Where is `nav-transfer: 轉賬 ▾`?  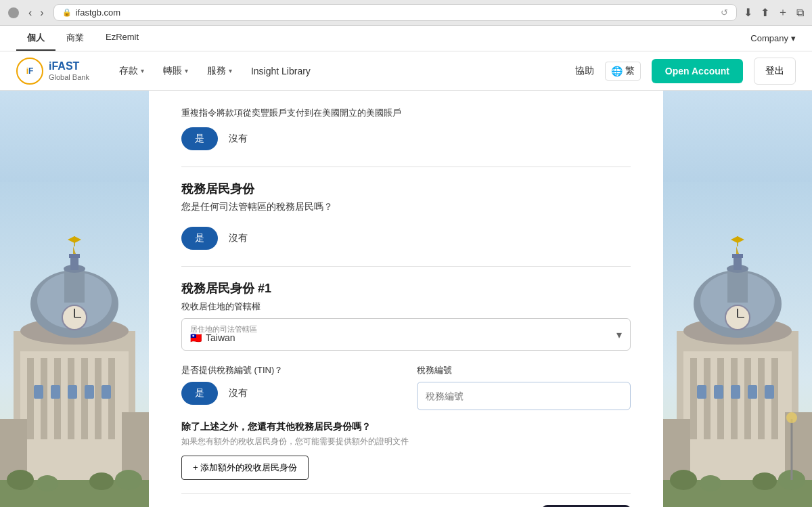 nav-transfer: 轉賬 ▾ is located at coordinates (176, 71).